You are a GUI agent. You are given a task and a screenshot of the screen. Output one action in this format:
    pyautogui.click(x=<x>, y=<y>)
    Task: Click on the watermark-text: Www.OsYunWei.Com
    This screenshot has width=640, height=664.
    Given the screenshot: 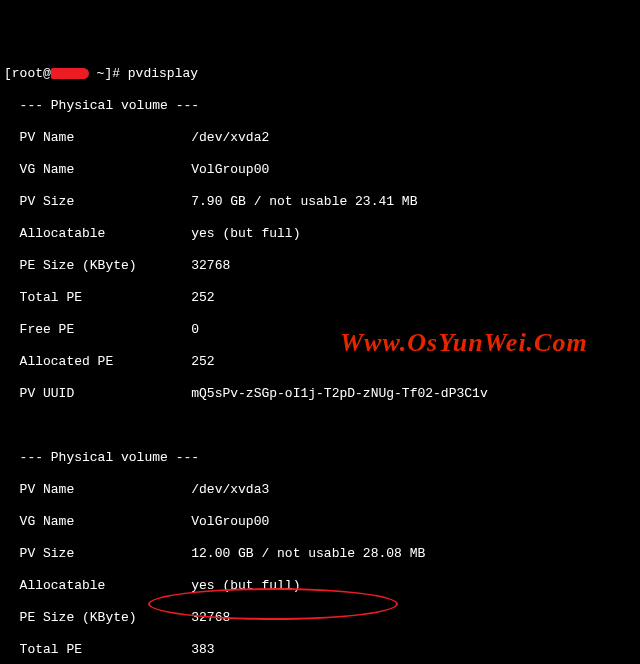 What is the action you would take?
    pyautogui.click(x=464, y=343)
    